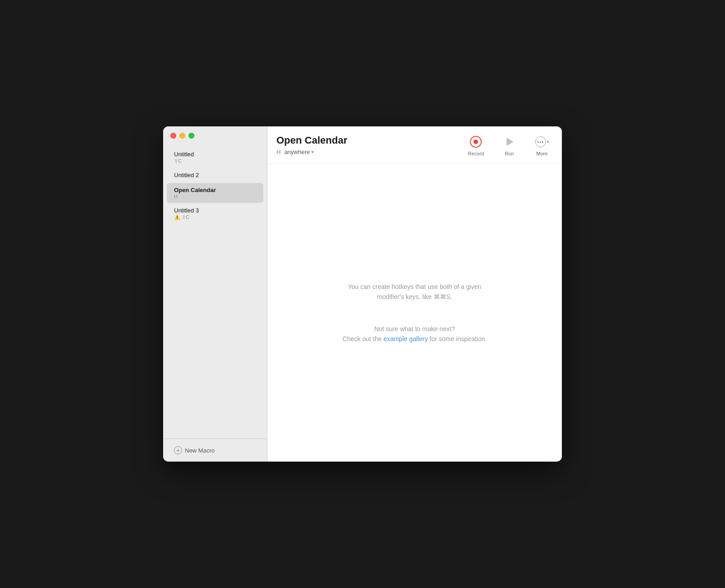 Image resolution: width=725 pixels, height=588 pixels. Describe the element at coordinates (509, 142) in the screenshot. I see `run-icon-container` at that location.